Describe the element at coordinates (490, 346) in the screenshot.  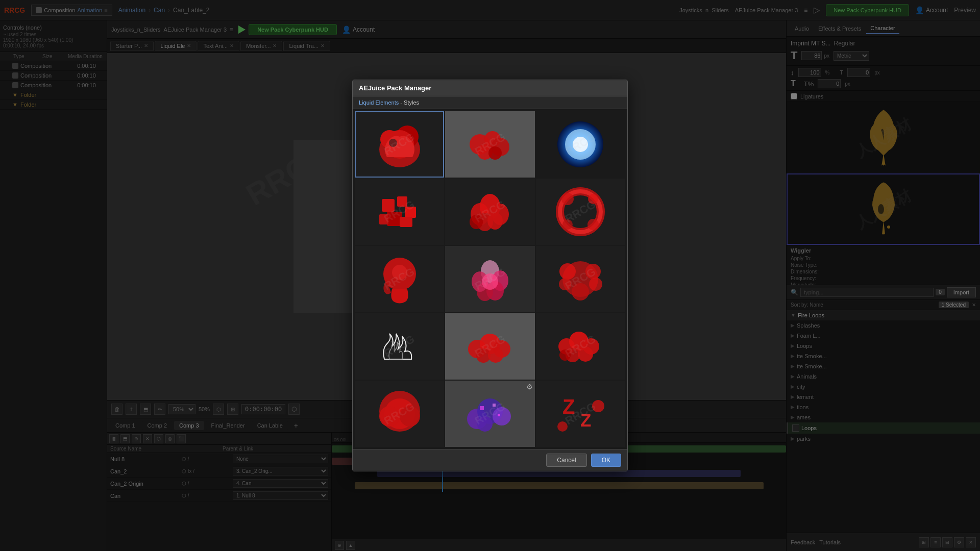
I see `modal-cell-11: RRCG` at that location.